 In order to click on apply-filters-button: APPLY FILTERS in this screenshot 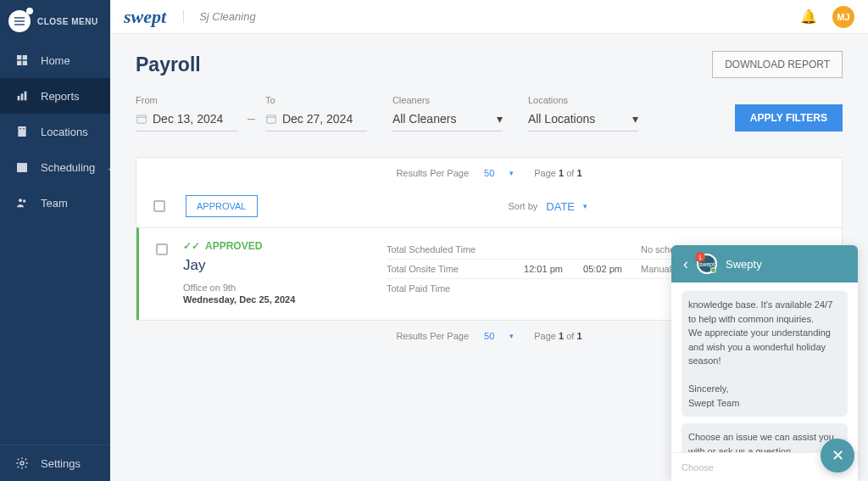, I will do `click(788, 118)`.